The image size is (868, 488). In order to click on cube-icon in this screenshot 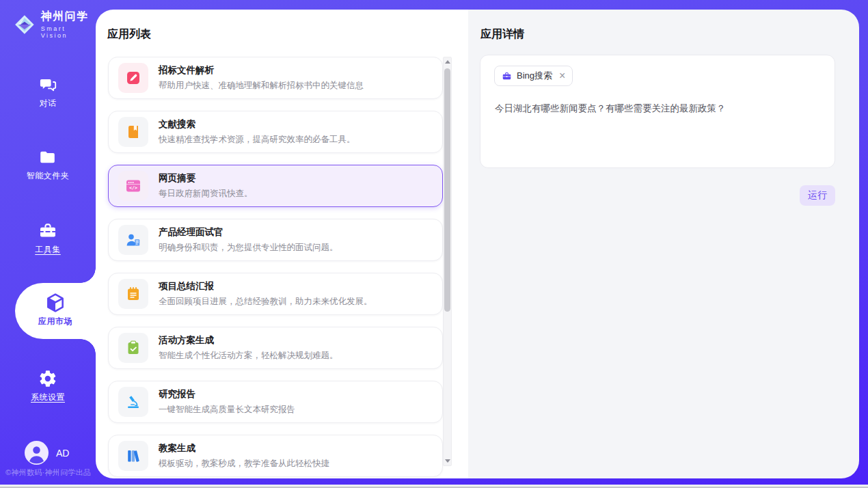, I will do `click(55, 303)`.